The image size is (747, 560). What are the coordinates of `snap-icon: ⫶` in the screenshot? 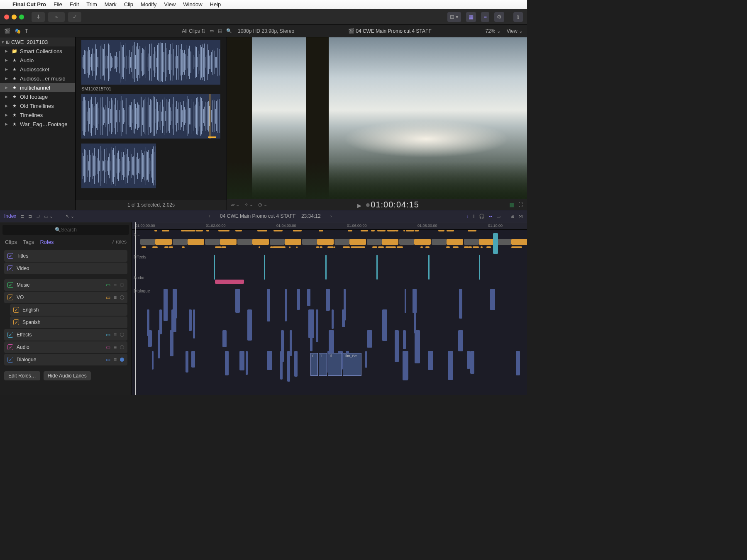 It's located at (467, 216).